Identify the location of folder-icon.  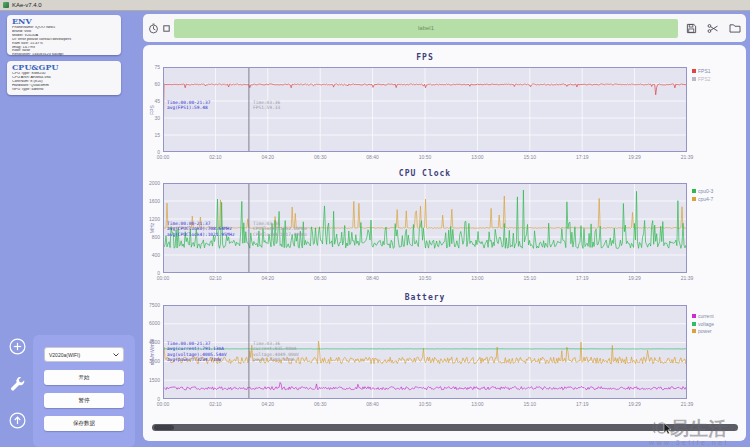
(735, 28).